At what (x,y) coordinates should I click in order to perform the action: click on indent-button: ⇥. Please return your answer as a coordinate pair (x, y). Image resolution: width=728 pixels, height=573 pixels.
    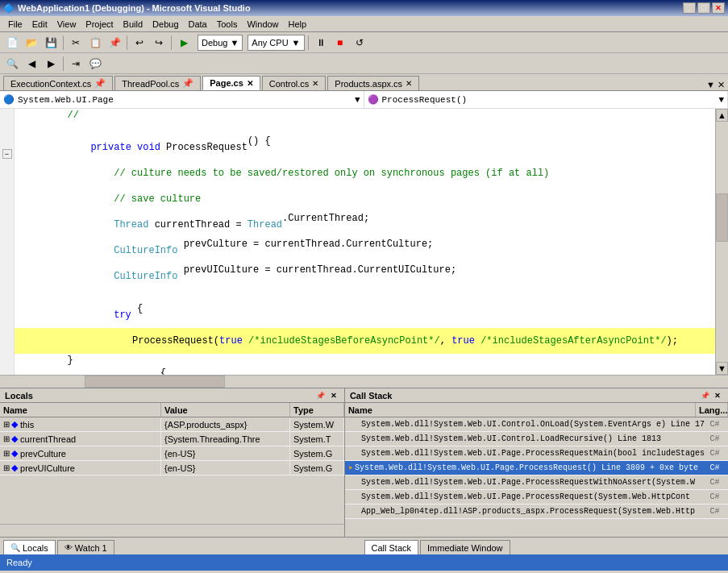
    Looking at the image, I should click on (76, 64).